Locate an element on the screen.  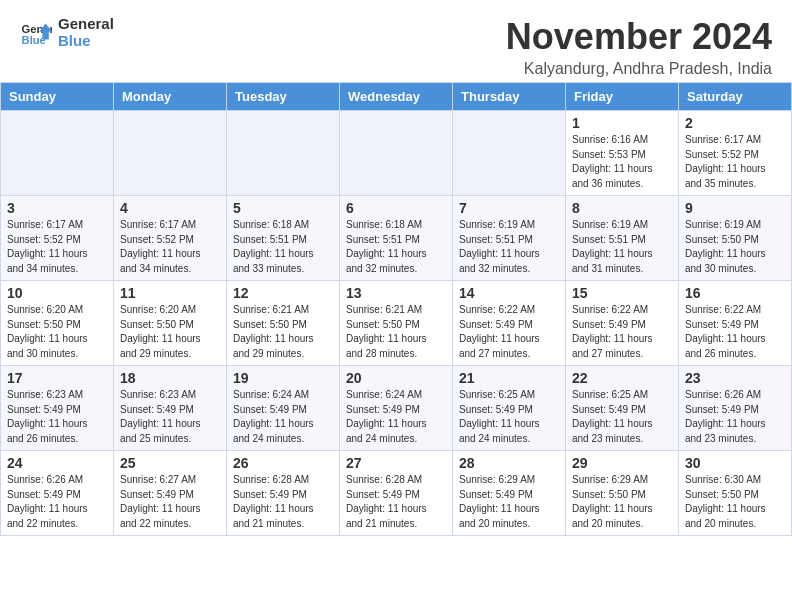
month-title: November 2024 is located at coordinates (639, 37).